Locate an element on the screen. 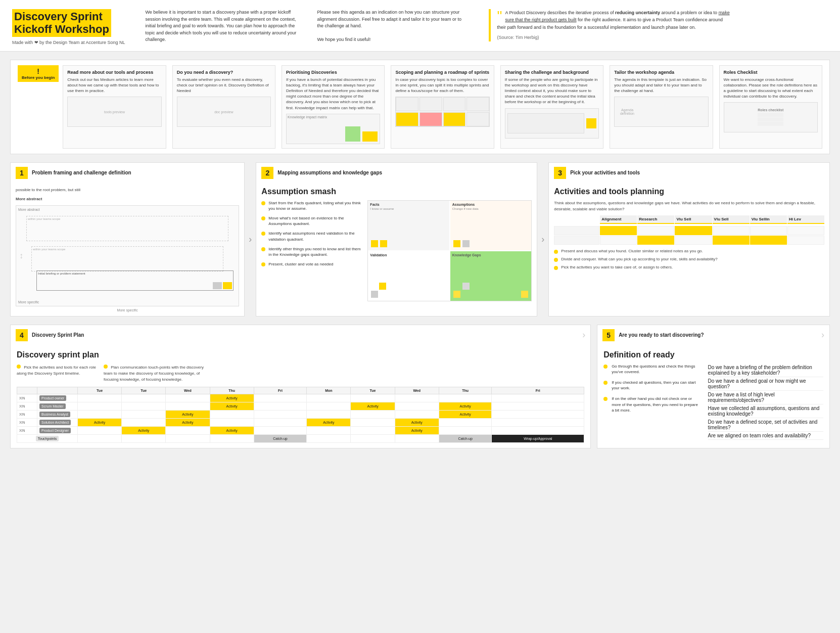  dor-item-1: Go through the questions and check the t… is located at coordinates (651, 369).